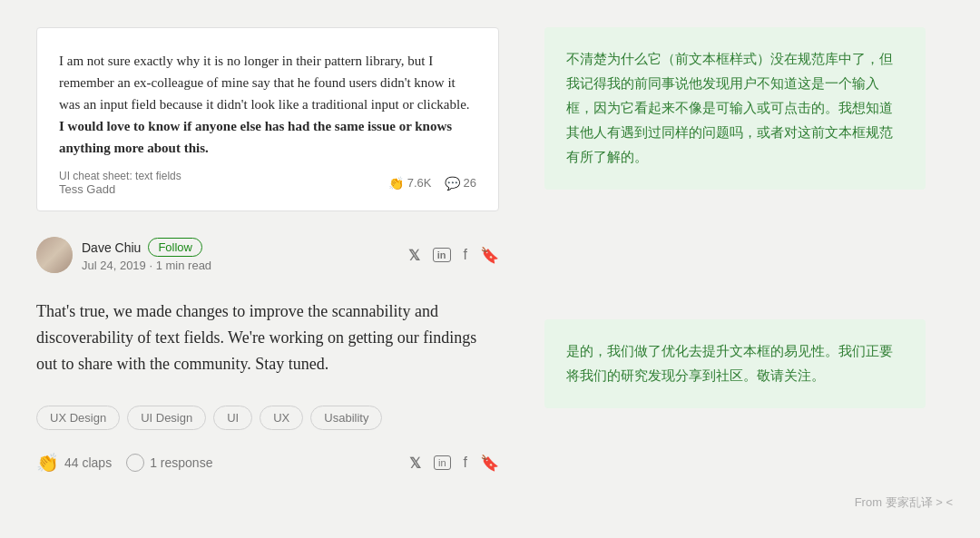 This screenshot has width=980, height=538. What do you see at coordinates (416, 463) in the screenshot?
I see `bottom-twitter-icon: 𝕏` at bounding box center [416, 463].